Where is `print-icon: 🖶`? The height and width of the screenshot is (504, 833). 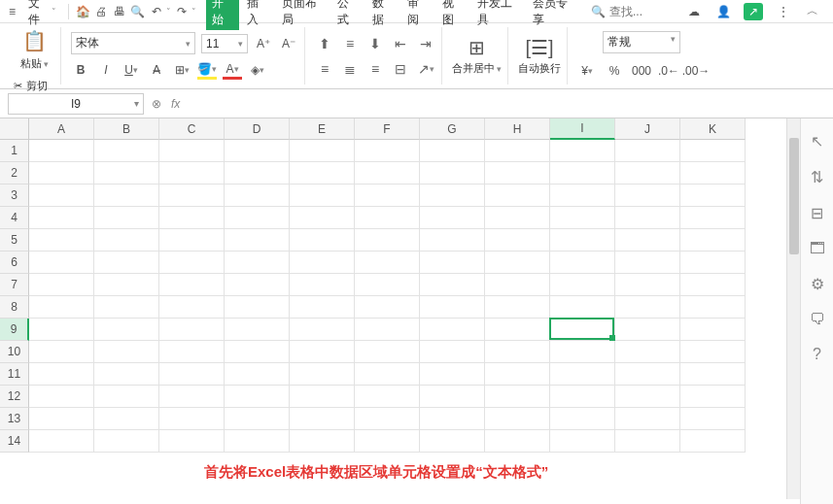 print-icon: 🖶 is located at coordinates (121, 12).